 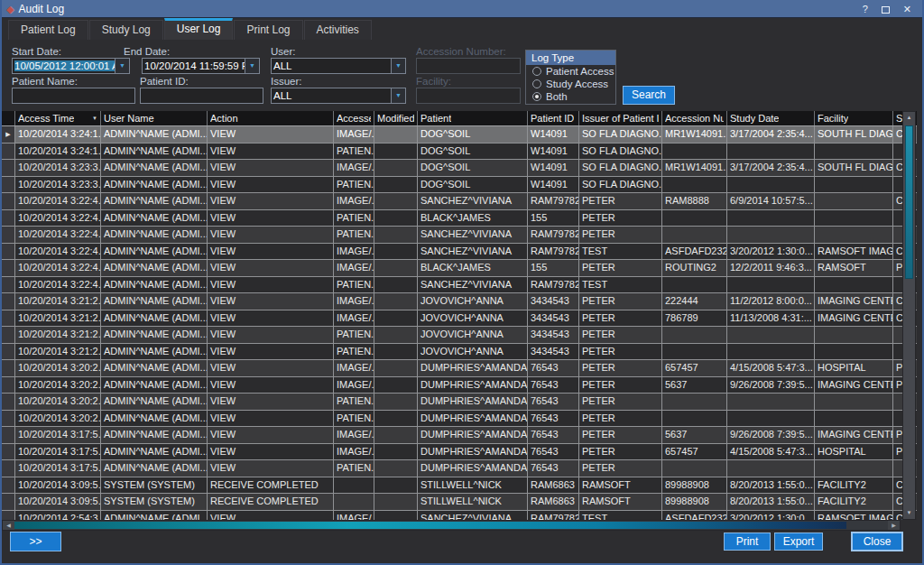 I want to click on user-dropdown-button: ▼, so click(x=398, y=66).